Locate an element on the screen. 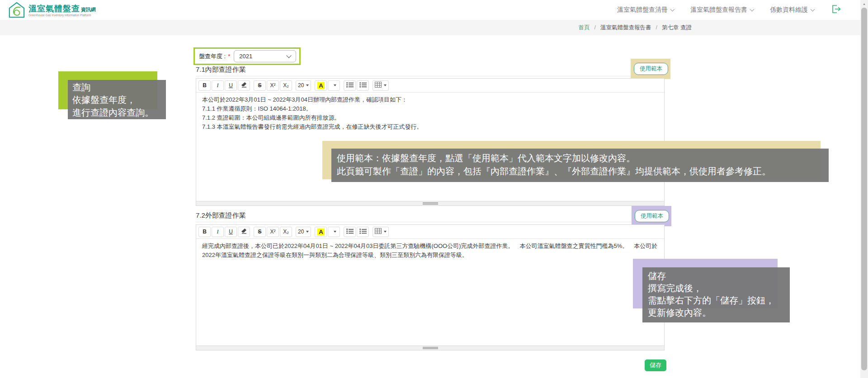  scroll-up-icon: ▲ is located at coordinates (864, 4).